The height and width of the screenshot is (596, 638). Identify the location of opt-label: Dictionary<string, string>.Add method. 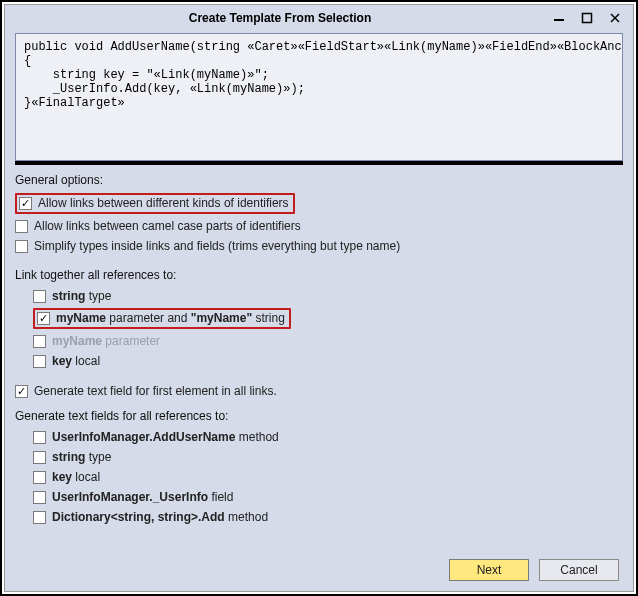
(160, 517).